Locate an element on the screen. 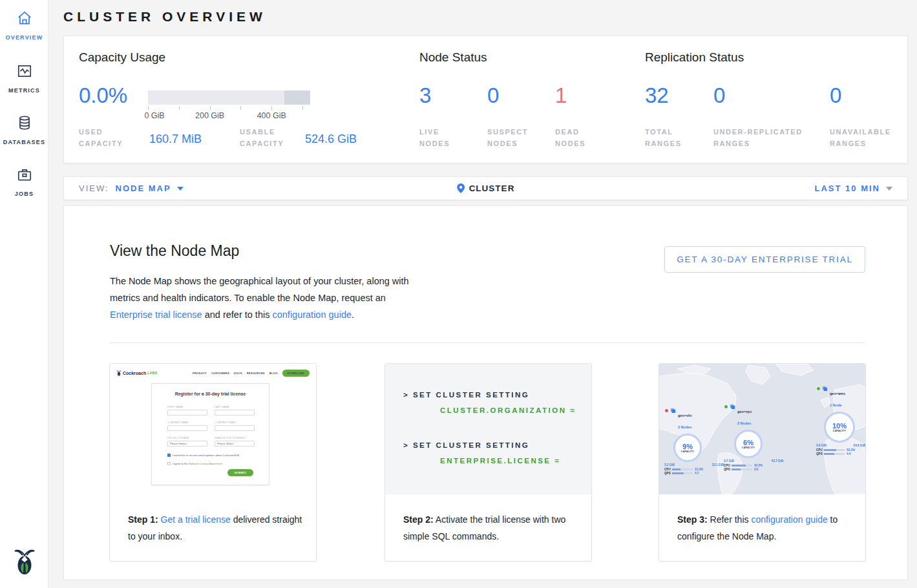 The height and width of the screenshot is (588, 917). jobs-icon is located at coordinates (25, 174).